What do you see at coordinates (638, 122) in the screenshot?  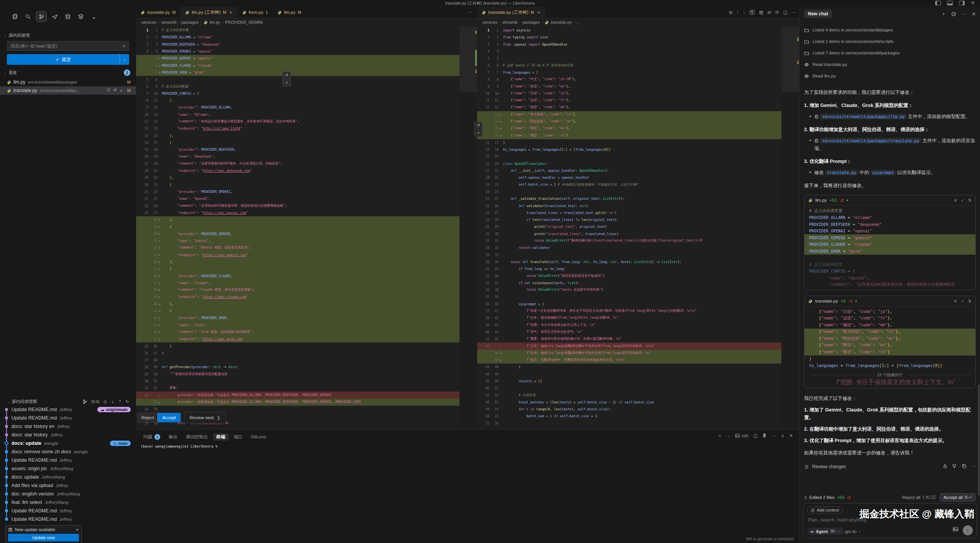 I see `code-row: 14+ {"name": "阿拉伯语", "code": "ar"},` at bounding box center [638, 122].